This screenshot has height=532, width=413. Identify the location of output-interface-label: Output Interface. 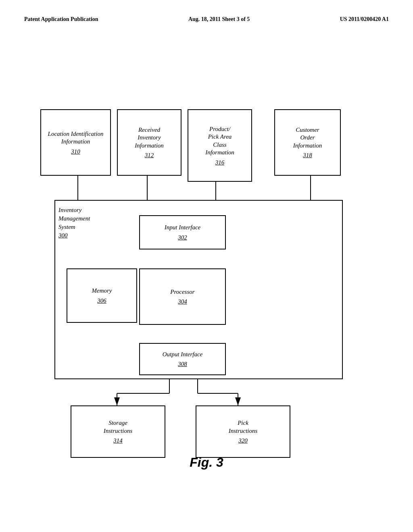
(183, 355).